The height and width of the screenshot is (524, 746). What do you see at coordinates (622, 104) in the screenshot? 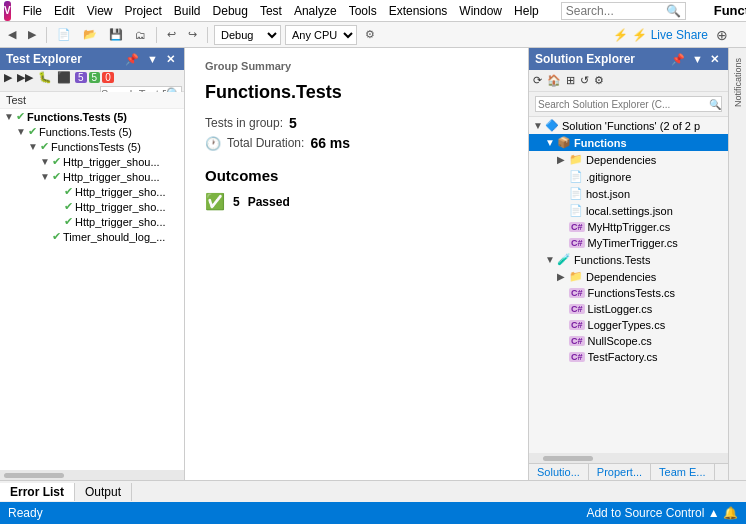
I see `se-search-input` at bounding box center [622, 104].